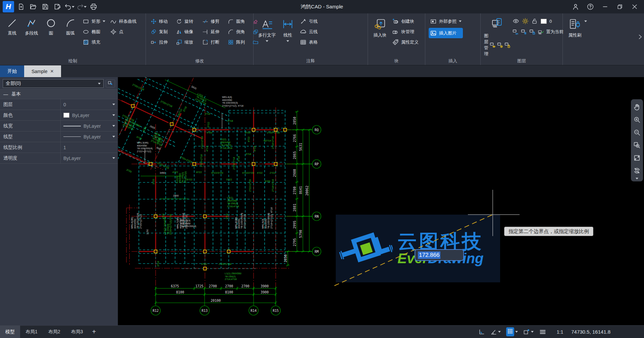 The image size is (644, 338). What do you see at coordinates (516, 21) in the screenshot?
I see `layer-visible-icon` at bounding box center [516, 21].